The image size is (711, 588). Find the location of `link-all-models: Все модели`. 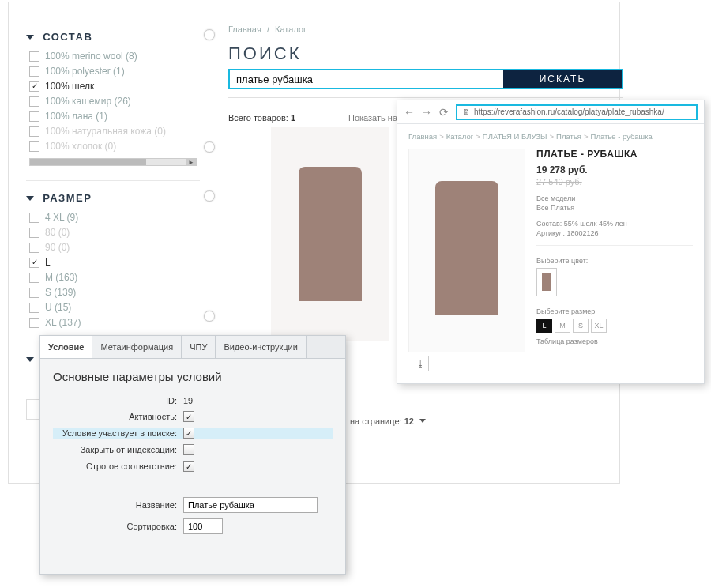

link-all-models: Все модели is located at coordinates (615, 198).